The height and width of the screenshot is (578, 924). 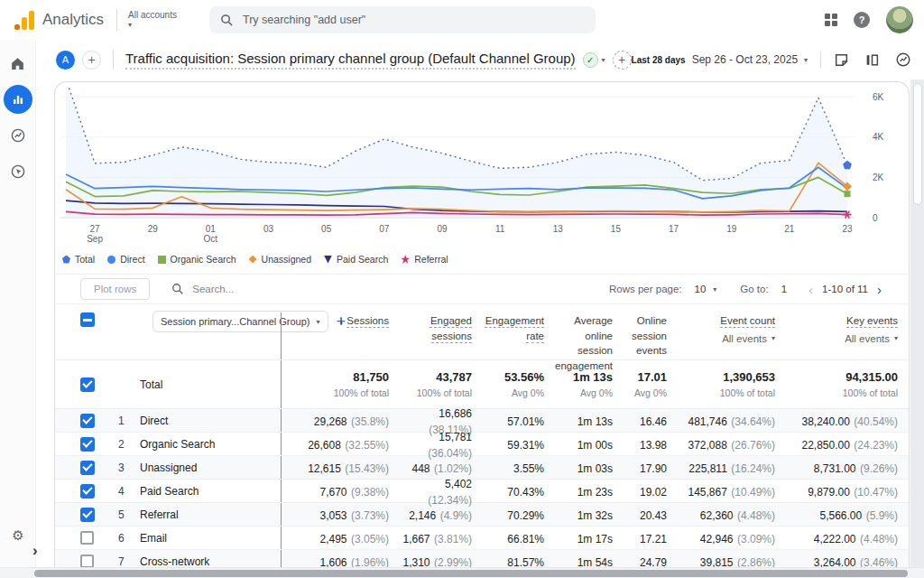 What do you see at coordinates (847, 229) in the screenshot?
I see `svg-text: 23` at bounding box center [847, 229].